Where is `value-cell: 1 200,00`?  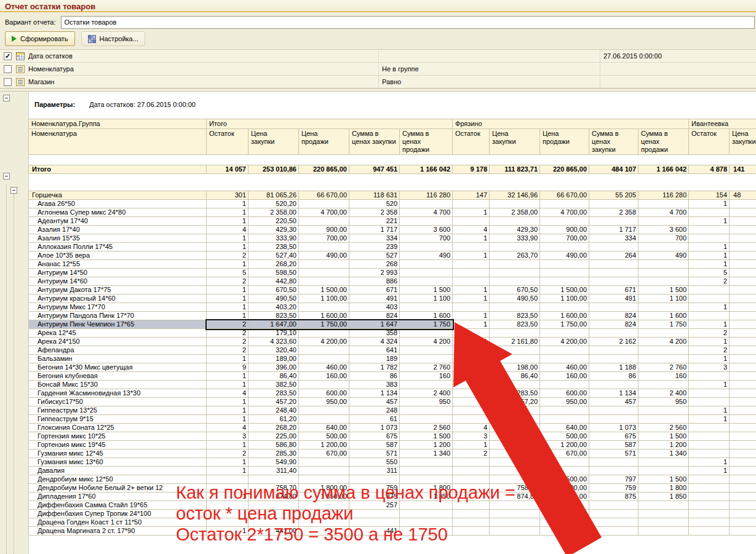
value-cell: 1 200,00 is located at coordinates (565, 445).